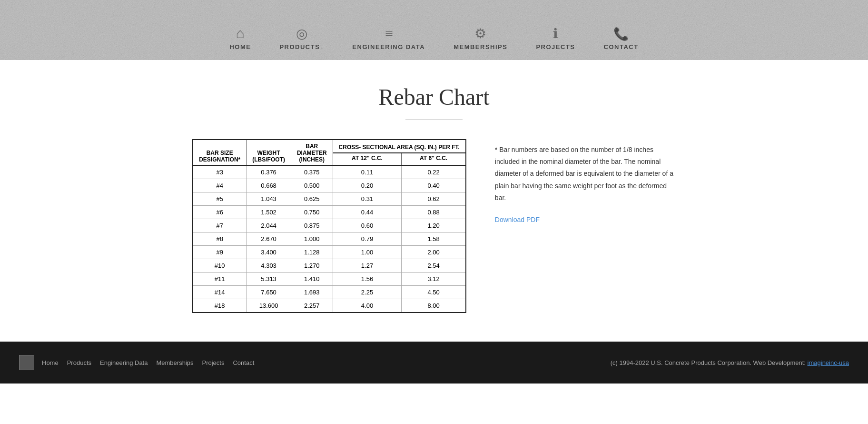 The width and height of the screenshot is (868, 424). I want to click on cell-weight: 1.043, so click(269, 199).